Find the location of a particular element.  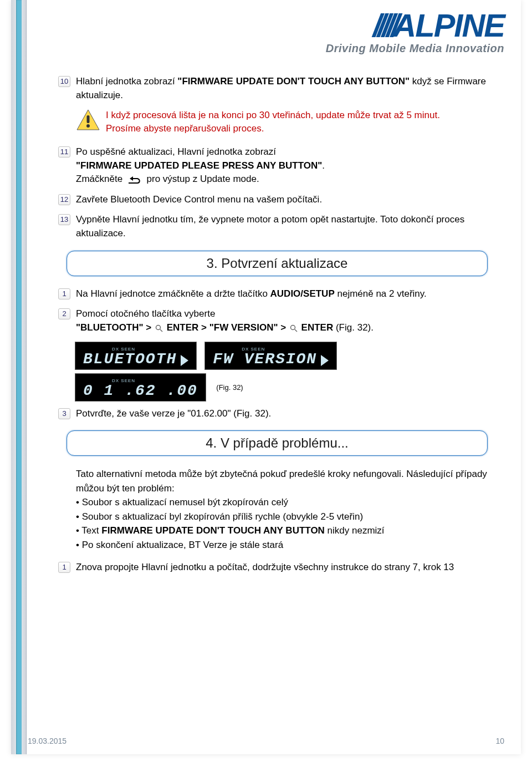

lcd-display-fwversion: DX SEEN FW VERSION is located at coordinates (270, 356).